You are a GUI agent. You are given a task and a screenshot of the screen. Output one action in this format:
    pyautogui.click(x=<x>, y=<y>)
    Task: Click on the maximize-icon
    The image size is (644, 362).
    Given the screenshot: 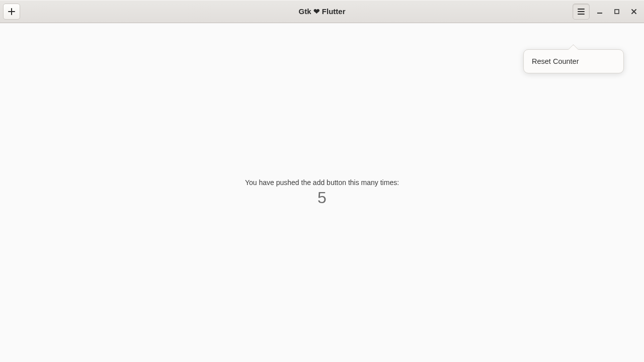 What is the action you would take?
    pyautogui.click(x=617, y=12)
    